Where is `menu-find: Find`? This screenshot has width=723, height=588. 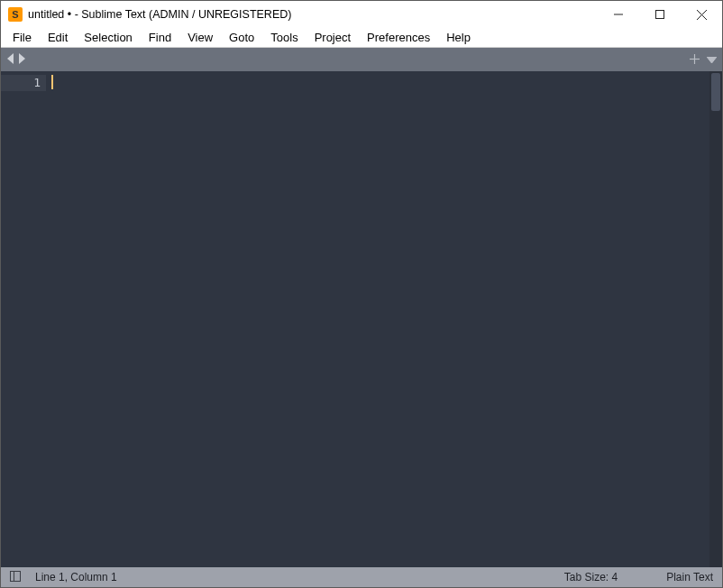 menu-find: Find is located at coordinates (160, 38).